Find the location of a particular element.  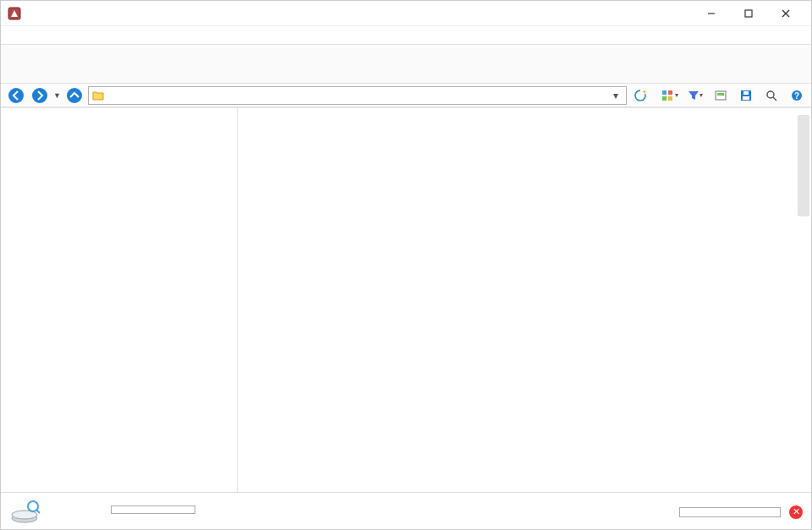

view-icons-button: ▾ is located at coordinates (670, 96).